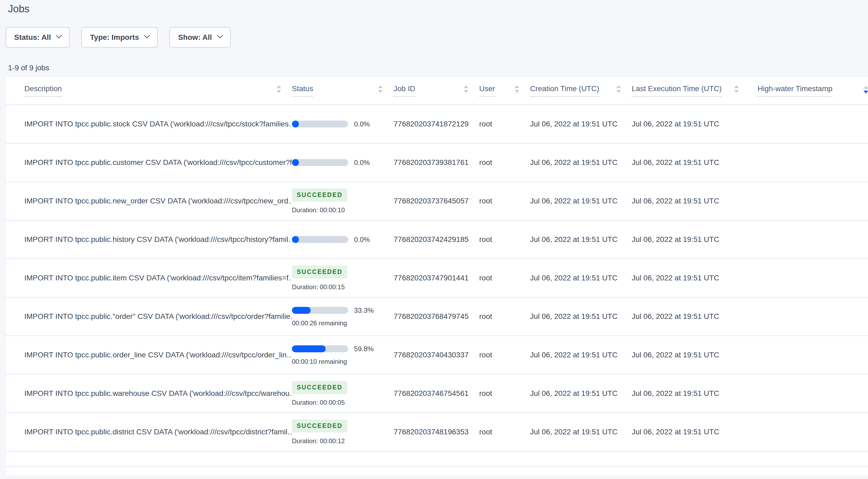 This screenshot has width=868, height=479. What do you see at coordinates (866, 92) in the screenshot?
I see `sort-desc-active-icon` at bounding box center [866, 92].